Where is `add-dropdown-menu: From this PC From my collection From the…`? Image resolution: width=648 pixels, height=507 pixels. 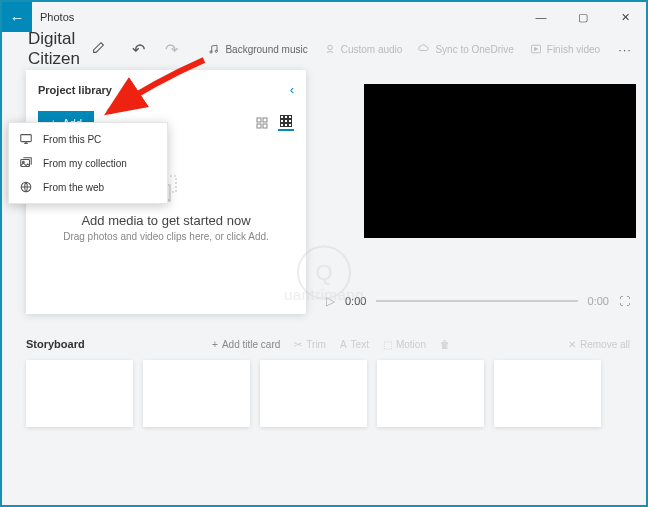
add-dropdown-menu: From this PC From my collection From the… is located at coordinates (88, 163).